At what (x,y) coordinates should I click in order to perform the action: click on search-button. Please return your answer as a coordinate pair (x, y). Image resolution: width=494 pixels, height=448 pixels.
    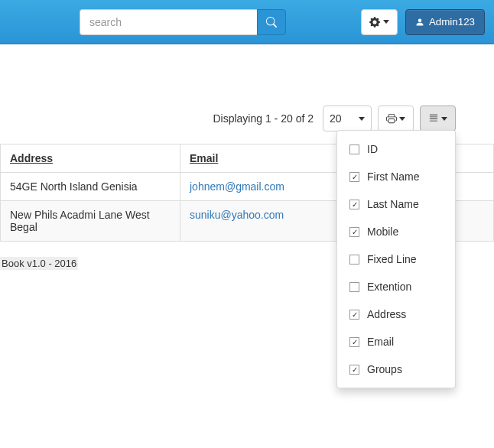
    Looking at the image, I should click on (271, 22).